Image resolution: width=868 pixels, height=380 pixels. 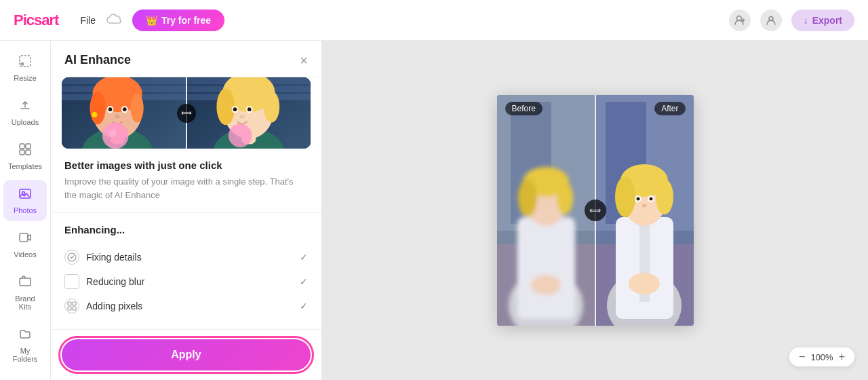 I want to click on file-menu-item: File, so click(x=88, y=20).